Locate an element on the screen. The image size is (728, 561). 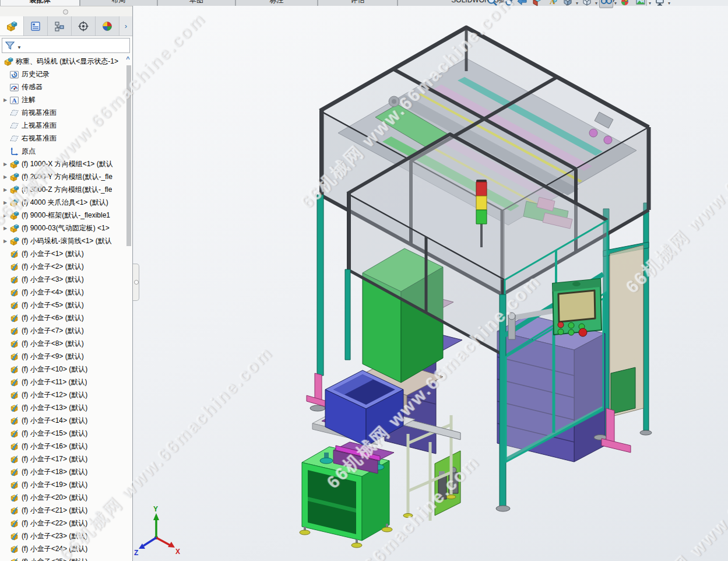
tree-item: ▶ (f) 小盒子<25> (默认) is located at coordinates (66, 558).